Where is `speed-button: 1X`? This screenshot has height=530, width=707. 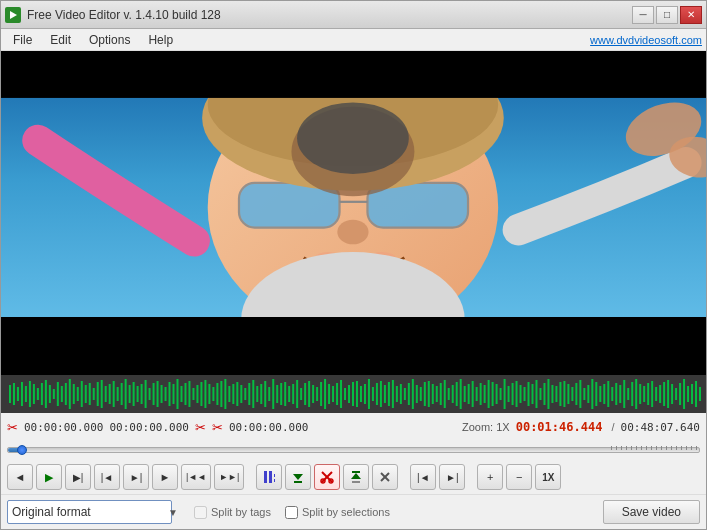 speed-button: 1X is located at coordinates (548, 477).